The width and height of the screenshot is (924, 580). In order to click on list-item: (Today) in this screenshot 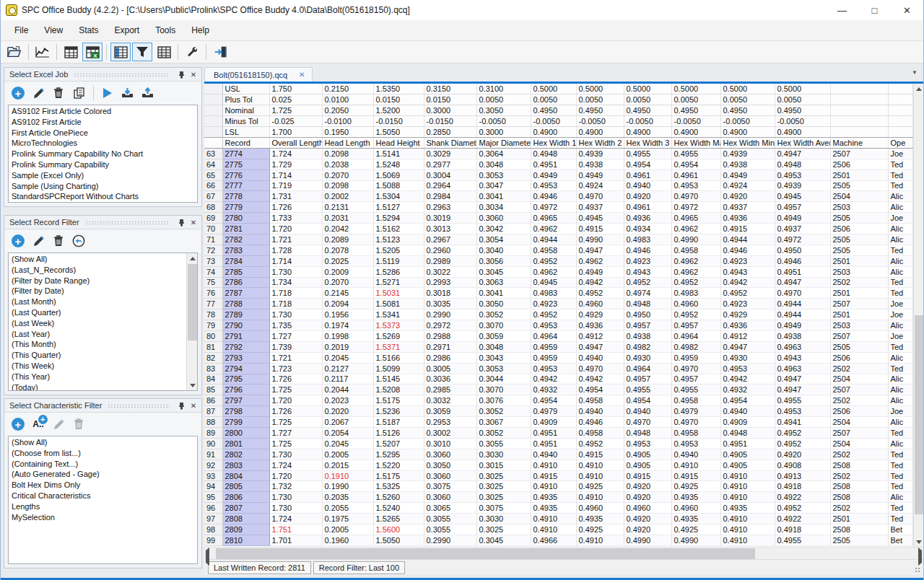, I will do `click(103, 387)`.